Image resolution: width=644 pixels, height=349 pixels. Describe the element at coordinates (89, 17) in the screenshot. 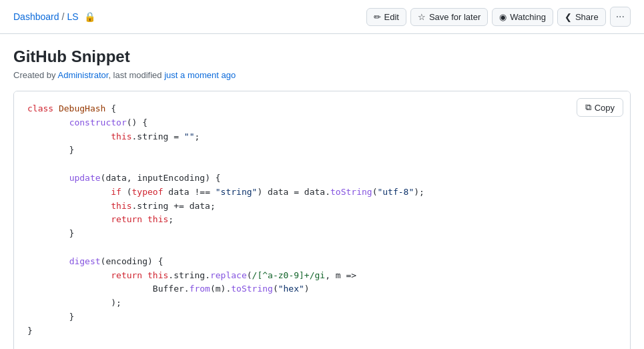

I see `lock-icon: 🔒` at that location.